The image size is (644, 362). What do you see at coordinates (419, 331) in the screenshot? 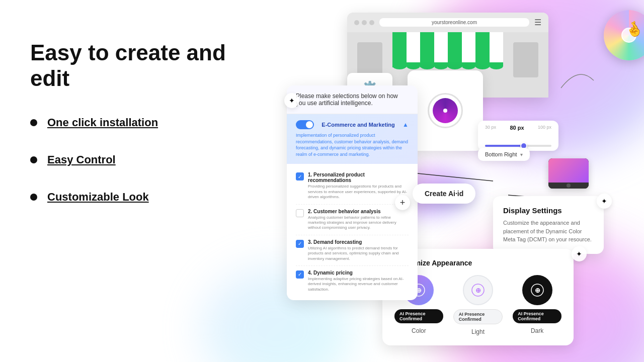
I see `color-label: Color` at bounding box center [419, 331].